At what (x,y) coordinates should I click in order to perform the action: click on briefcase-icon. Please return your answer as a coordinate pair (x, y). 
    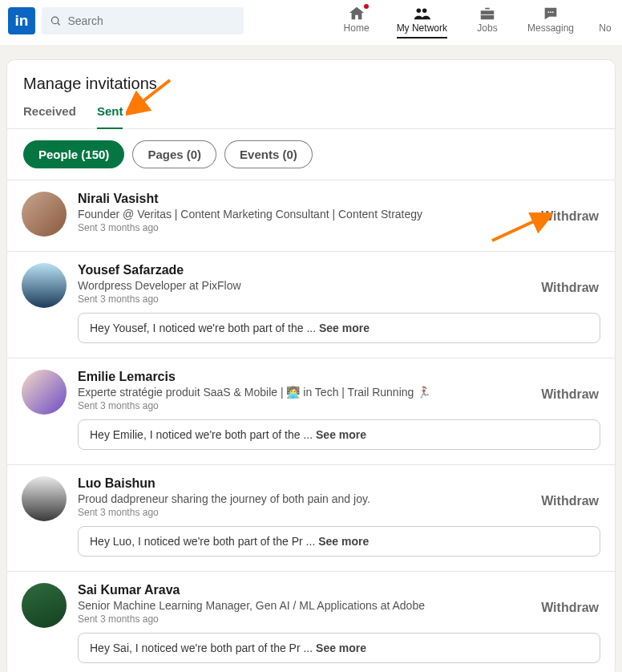
    Looking at the image, I should click on (487, 14).